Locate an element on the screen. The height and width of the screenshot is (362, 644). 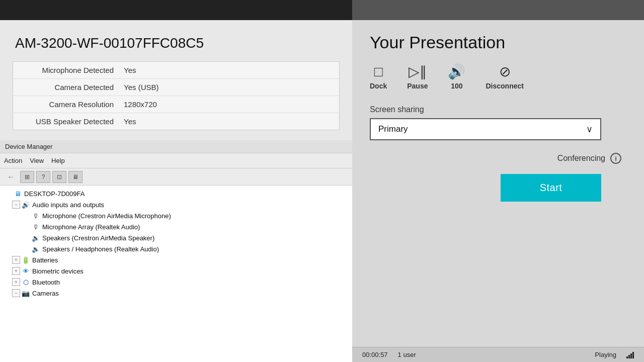
status-users: 1 user is located at coordinates (407, 355).